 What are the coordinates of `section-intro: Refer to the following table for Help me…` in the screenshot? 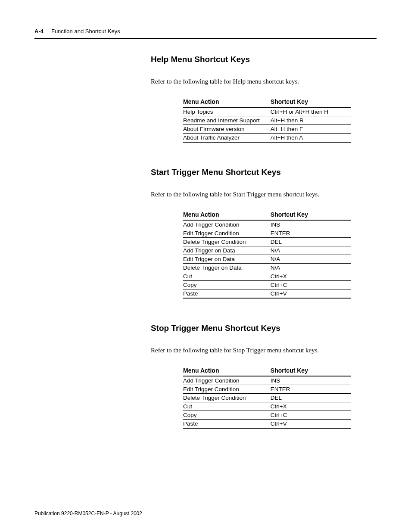 It's located at (264, 82).